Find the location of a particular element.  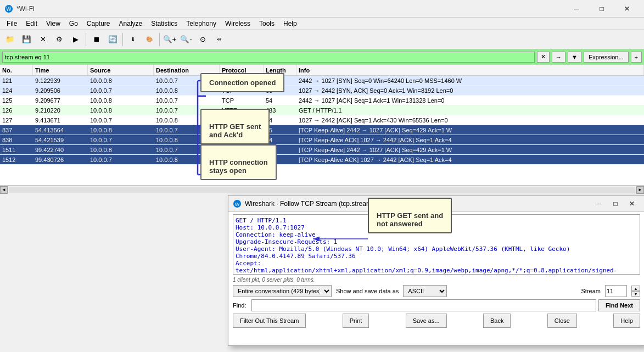

header-time: Time is located at coordinates (60, 70).